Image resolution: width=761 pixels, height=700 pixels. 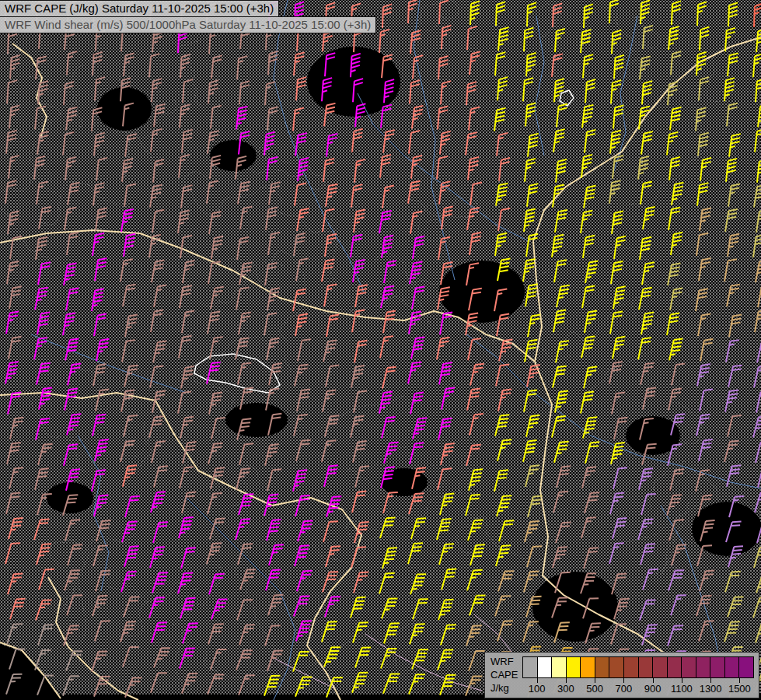 I want to click on legend-color-cell, so click(x=717, y=667).